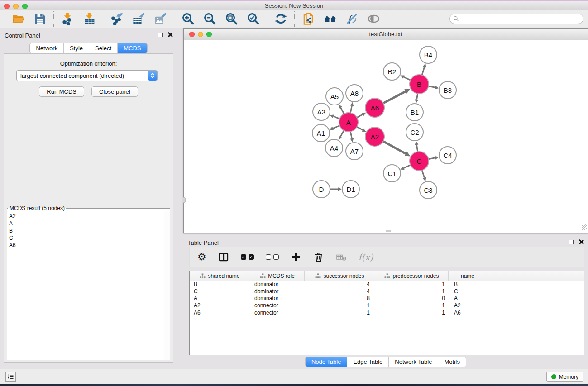 This screenshot has width=588, height=386. What do you see at coordinates (432, 87) in the screenshot?
I see `edge-B-B3` at bounding box center [432, 87].